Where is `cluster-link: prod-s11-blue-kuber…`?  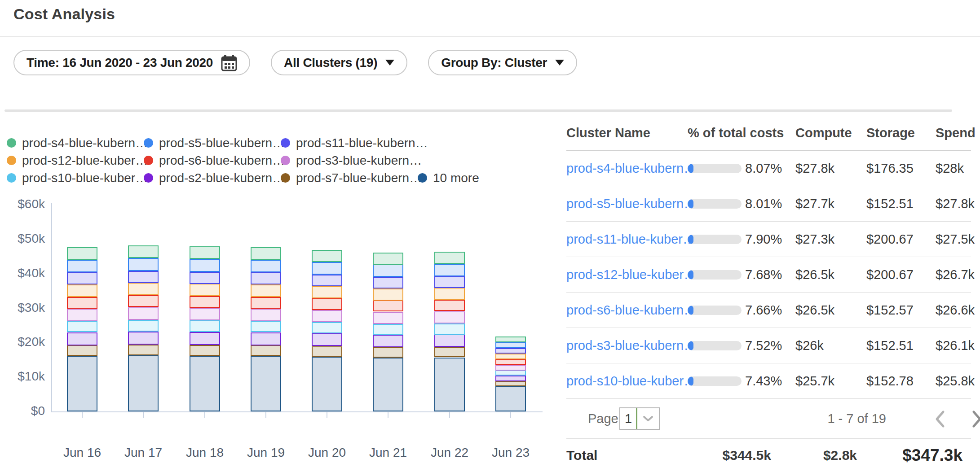 cluster-link: prod-s11-blue-kuber… is located at coordinates (627, 240).